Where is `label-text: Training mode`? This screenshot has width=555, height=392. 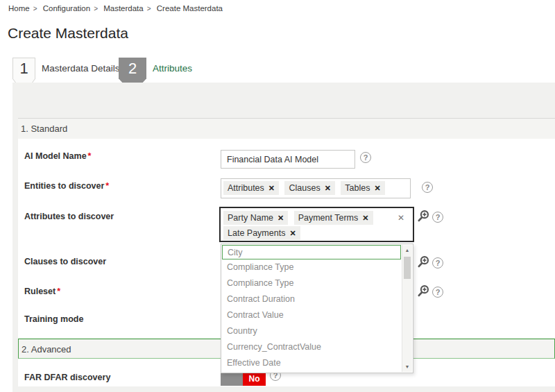
label-text: Training mode is located at coordinates (54, 319).